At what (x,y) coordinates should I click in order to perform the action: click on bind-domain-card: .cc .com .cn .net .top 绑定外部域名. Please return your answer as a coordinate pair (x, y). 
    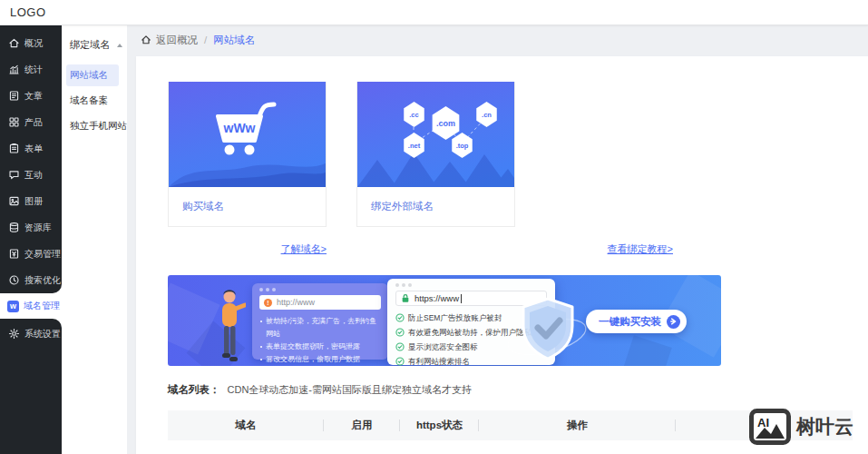
    Looking at the image, I should click on (435, 154).